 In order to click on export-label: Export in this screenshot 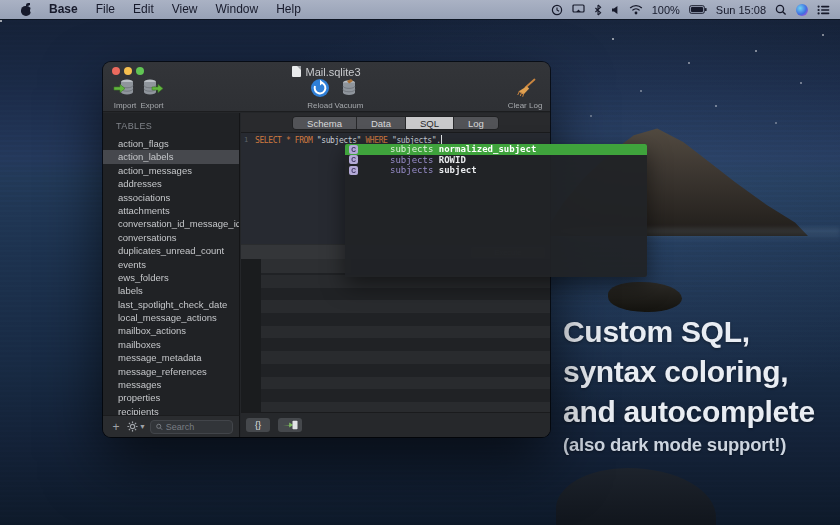, I will do `click(152, 106)`.